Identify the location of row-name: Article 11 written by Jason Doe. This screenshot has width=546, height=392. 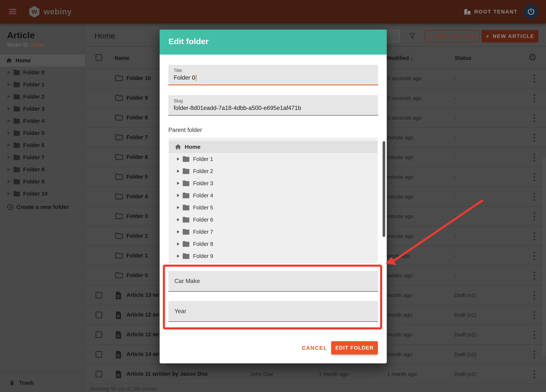
(167, 374).